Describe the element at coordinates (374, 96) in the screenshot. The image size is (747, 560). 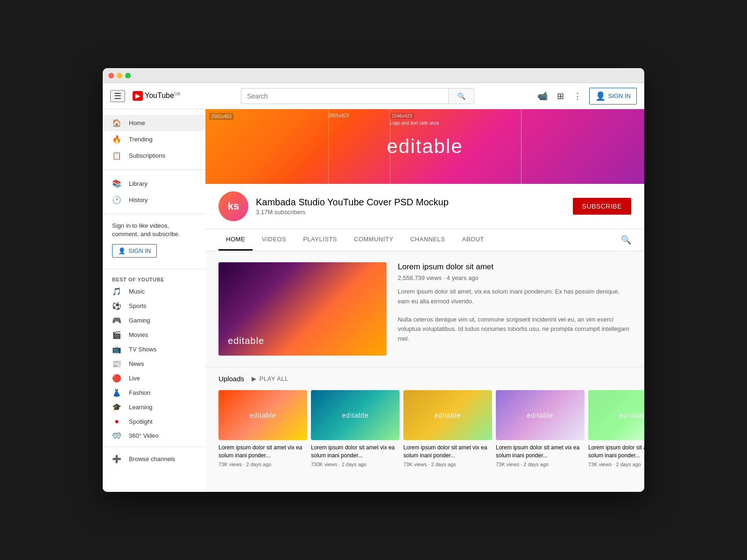
I see `yt-header: ☰ ▶ YouTubeGB 🔍 📹 ⊞ ⋮ 👤 SIGN IN` at that location.